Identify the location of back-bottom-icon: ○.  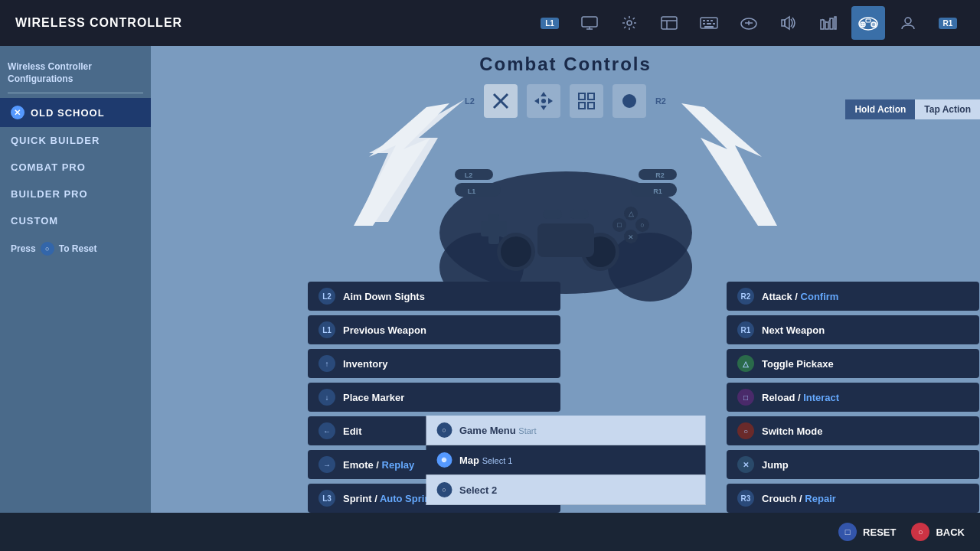
(920, 532).